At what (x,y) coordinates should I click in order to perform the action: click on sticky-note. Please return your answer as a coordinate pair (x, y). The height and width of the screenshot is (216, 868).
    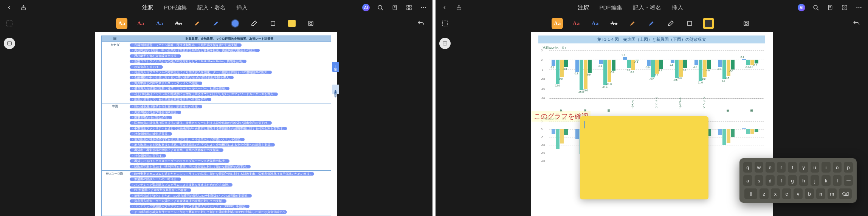
    Looking at the image, I should click on (644, 158).